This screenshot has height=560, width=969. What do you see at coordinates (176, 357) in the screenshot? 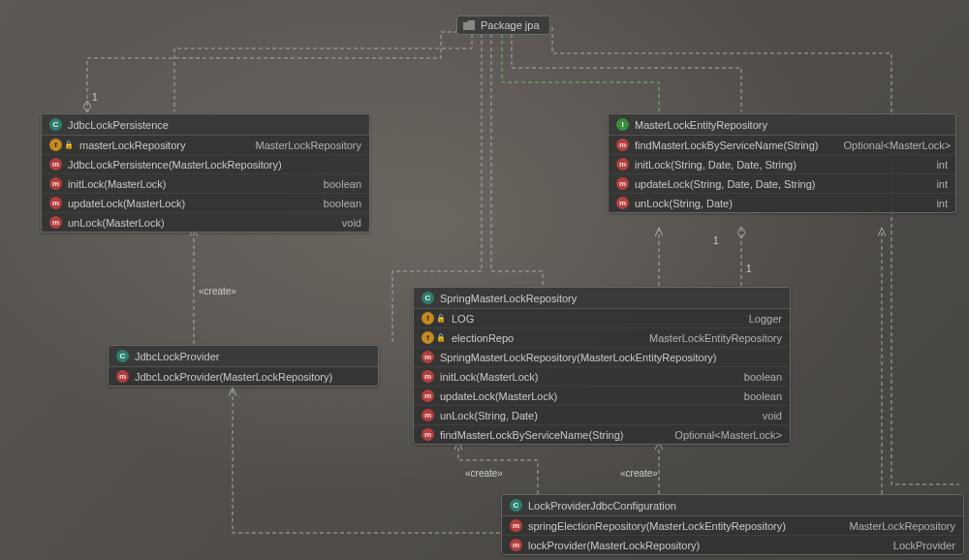
I see `class-title: JdbcLockProvider` at bounding box center [176, 357].